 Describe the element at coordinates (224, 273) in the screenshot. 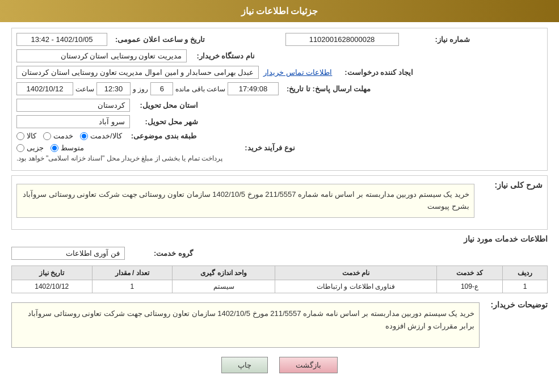

I see `col-header: واحد اندازه گیری` at that location.